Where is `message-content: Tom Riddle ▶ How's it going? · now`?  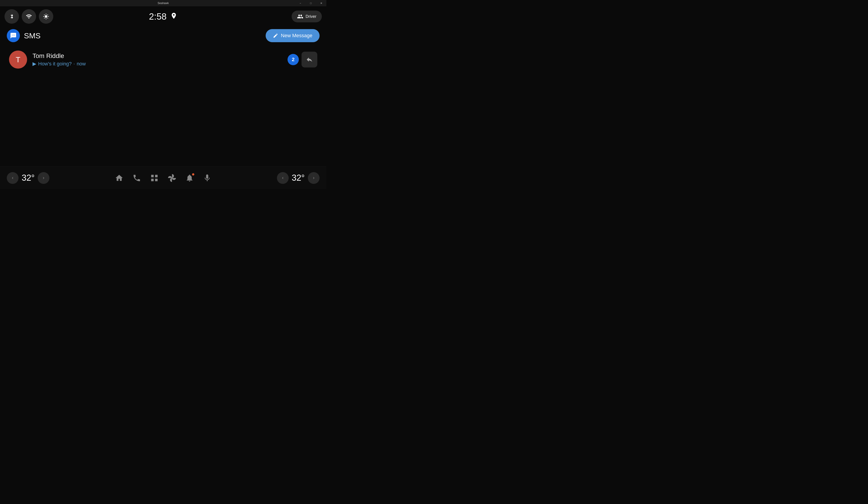
message-content: Tom Riddle ▶ How's it going? · now is located at coordinates (158, 60).